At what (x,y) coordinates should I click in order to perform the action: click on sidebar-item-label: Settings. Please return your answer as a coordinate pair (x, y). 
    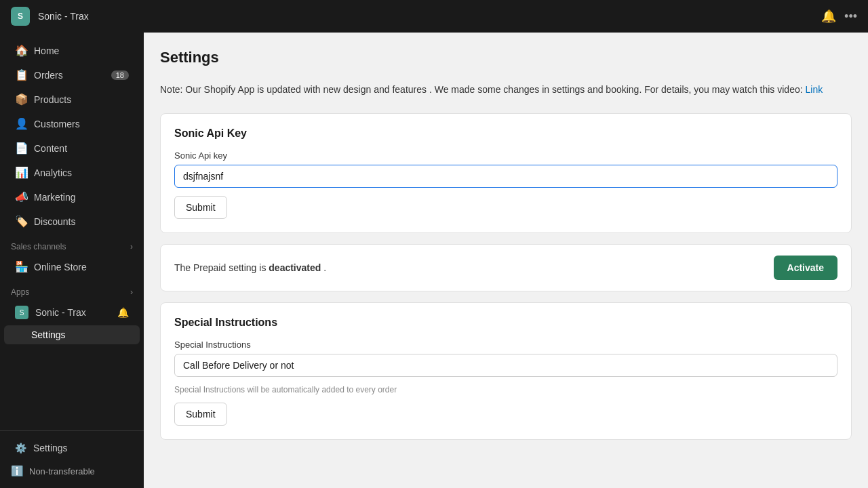
    Looking at the image, I should click on (50, 448).